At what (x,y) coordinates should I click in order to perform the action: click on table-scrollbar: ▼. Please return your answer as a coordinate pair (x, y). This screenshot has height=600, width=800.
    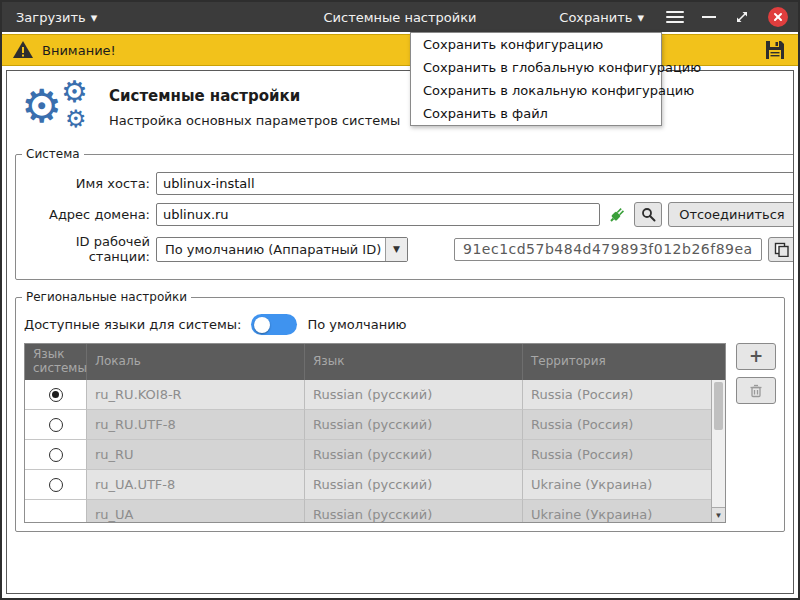
    Looking at the image, I should click on (718, 451).